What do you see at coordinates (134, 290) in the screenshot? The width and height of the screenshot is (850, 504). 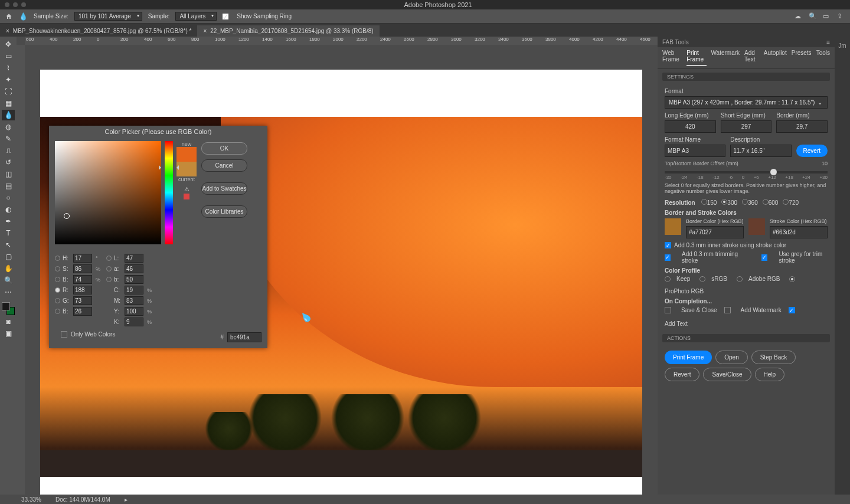 I see `input-c` at bounding box center [134, 290].